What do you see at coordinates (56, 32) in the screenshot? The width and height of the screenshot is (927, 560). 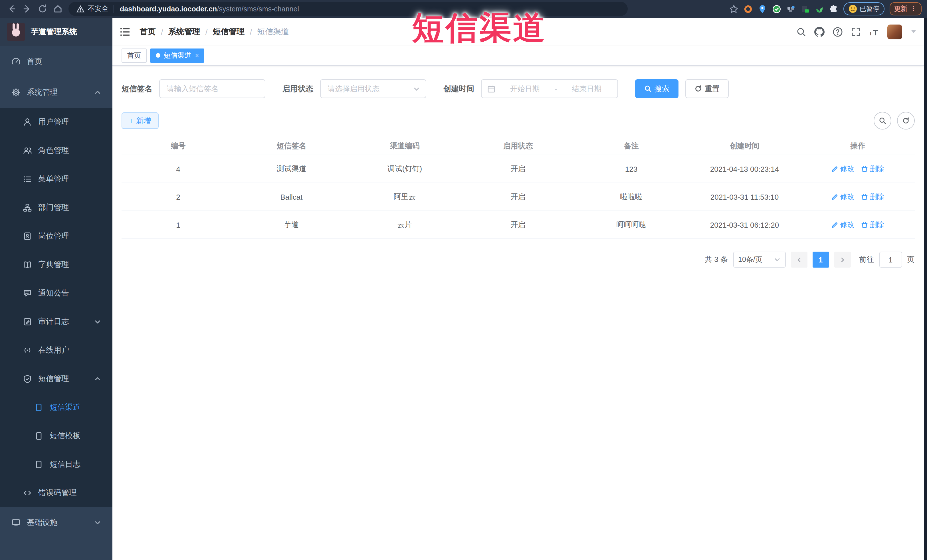 I see `app-logo: 芋道管理系统` at bounding box center [56, 32].